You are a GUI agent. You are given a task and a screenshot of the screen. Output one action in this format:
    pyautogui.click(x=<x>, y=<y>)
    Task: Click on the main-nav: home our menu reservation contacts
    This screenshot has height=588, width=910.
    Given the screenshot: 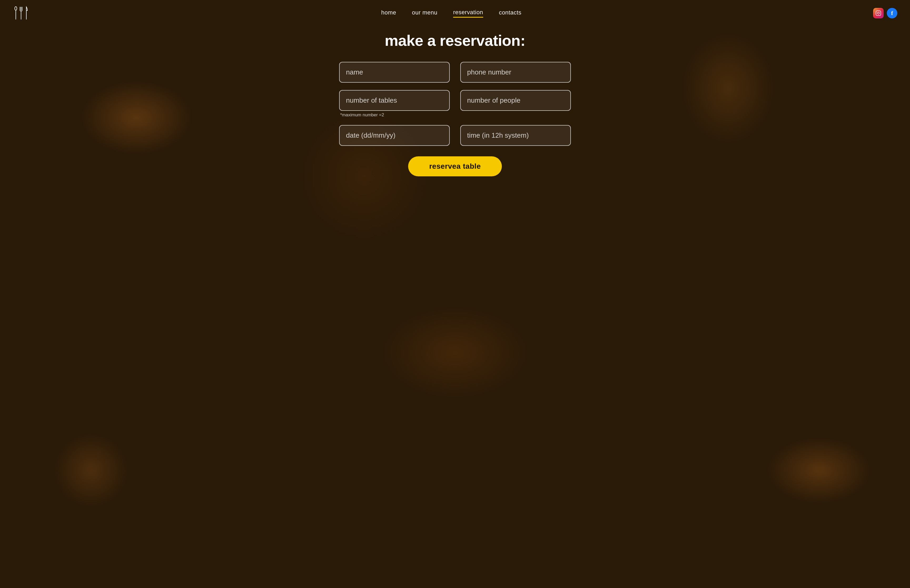 What is the action you would take?
    pyautogui.click(x=451, y=13)
    